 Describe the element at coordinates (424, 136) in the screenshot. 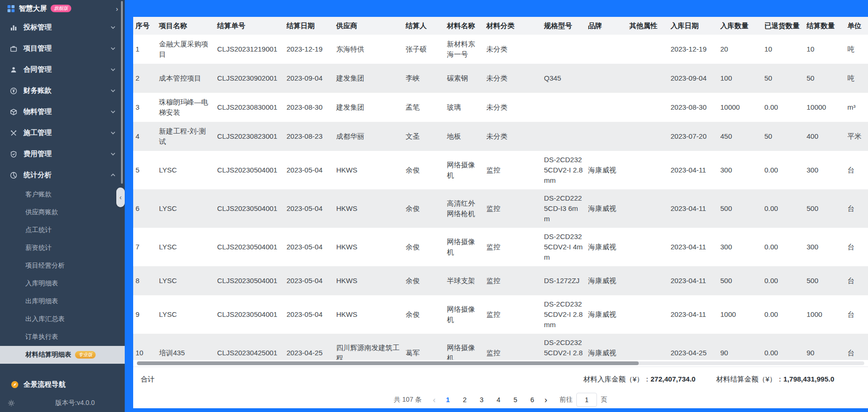

I see `table-cell: 文圣` at that location.